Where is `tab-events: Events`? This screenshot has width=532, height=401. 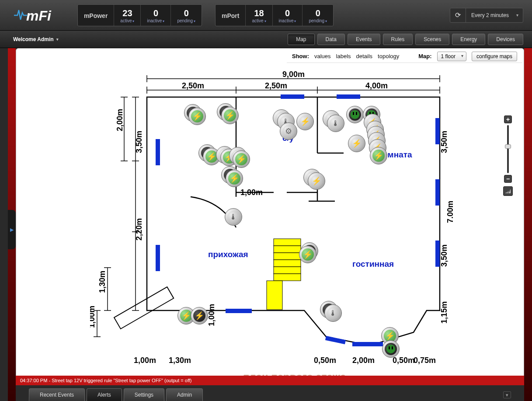 tab-events: Events is located at coordinates (364, 39).